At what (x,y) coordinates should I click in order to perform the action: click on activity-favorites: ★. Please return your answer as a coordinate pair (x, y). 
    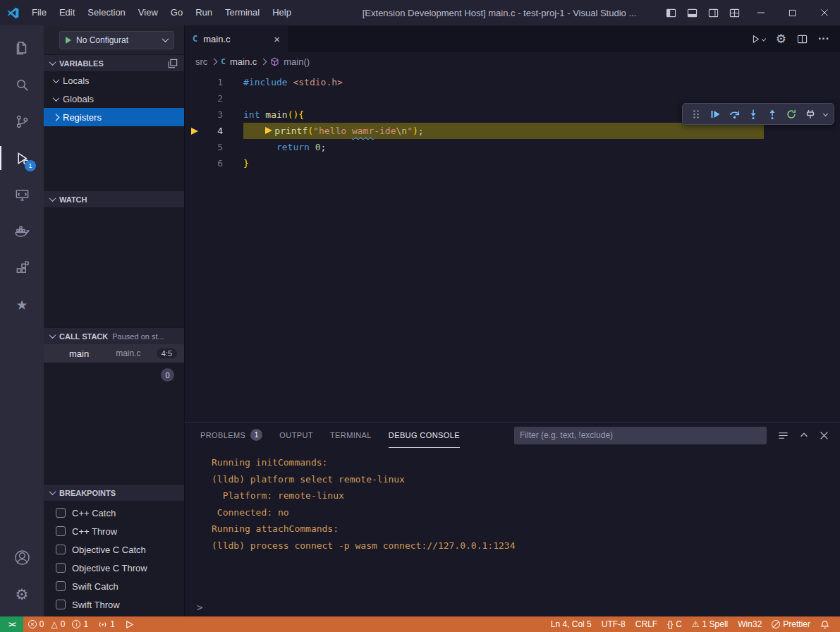
    Looking at the image, I should click on (22, 305).